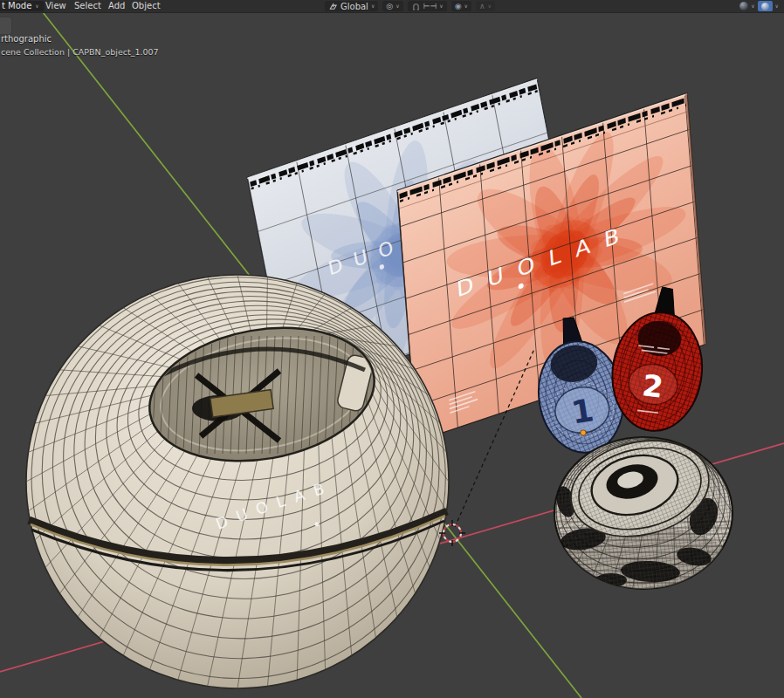 The image size is (784, 698). I want to click on snap-group: ⊢⊣ ∨, so click(428, 6).